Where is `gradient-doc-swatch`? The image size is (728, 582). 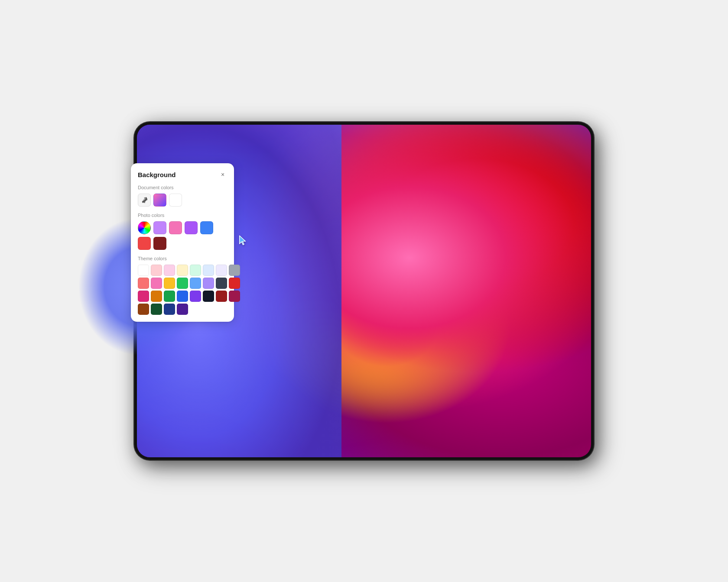
gradient-doc-swatch is located at coordinates (160, 200).